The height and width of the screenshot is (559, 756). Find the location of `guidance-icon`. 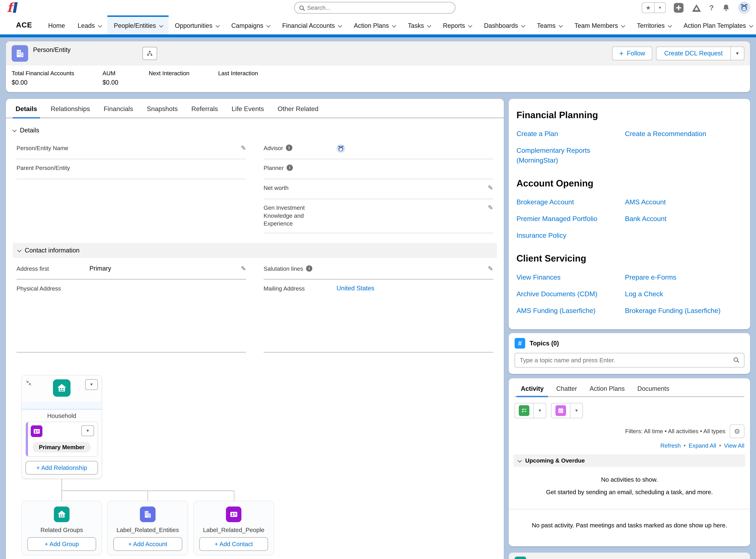

guidance-icon is located at coordinates (696, 8).